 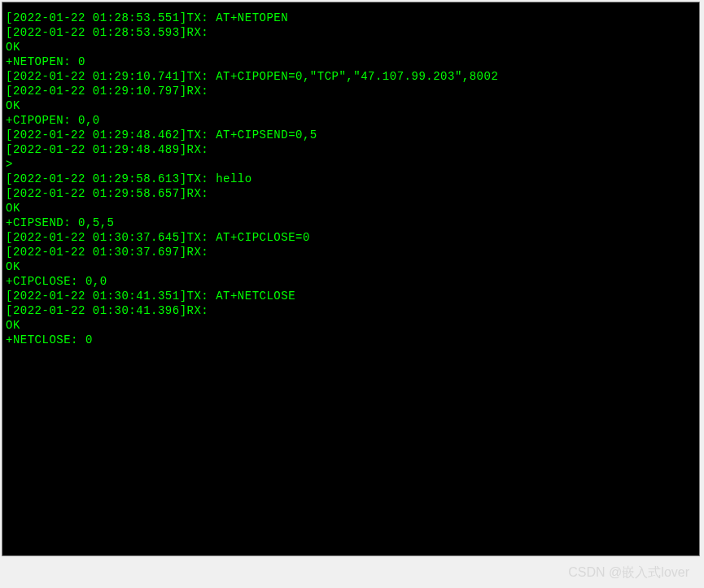 I want to click on log-line: [2022-01-22 01:29:58.613]TX: hello, so click(x=351, y=179).